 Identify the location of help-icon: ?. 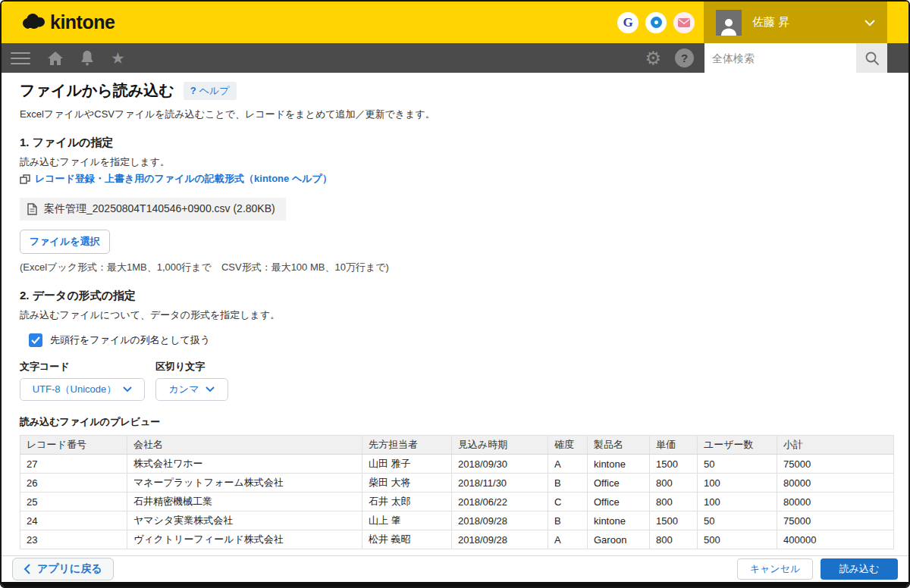
(684, 58).